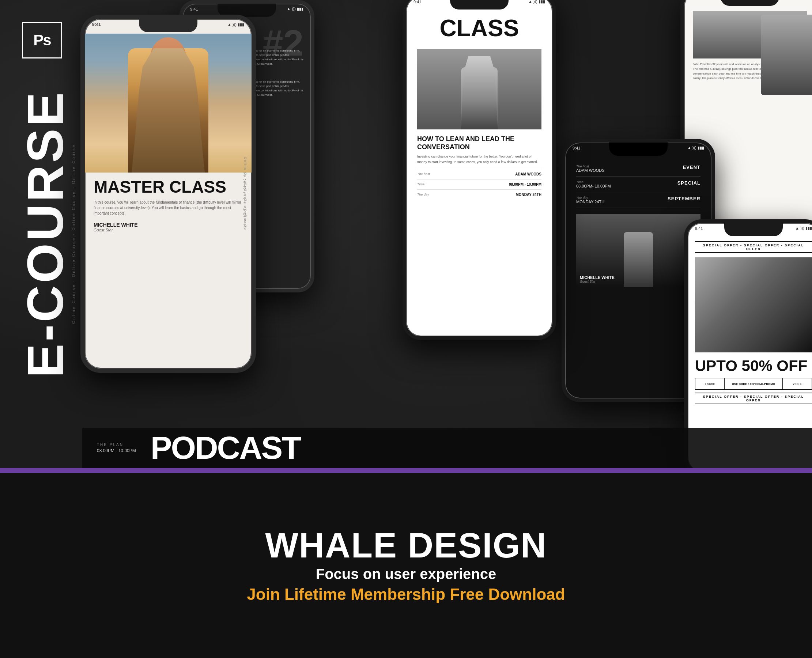 This screenshot has width=812, height=658. What do you see at coordinates (421, 184) in the screenshot?
I see `time-label: Time` at bounding box center [421, 184].